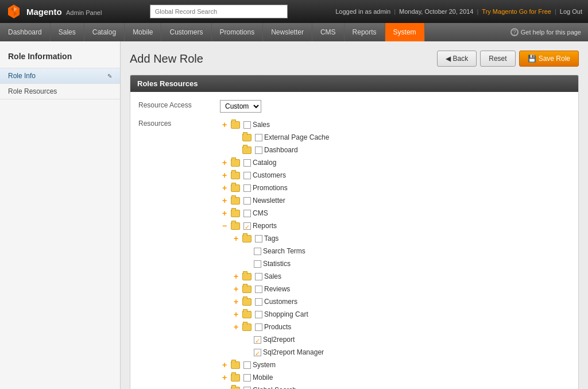 The width and height of the screenshot is (588, 389). What do you see at coordinates (225, 125) in the screenshot?
I see `expand-sales-top: +` at bounding box center [225, 125].